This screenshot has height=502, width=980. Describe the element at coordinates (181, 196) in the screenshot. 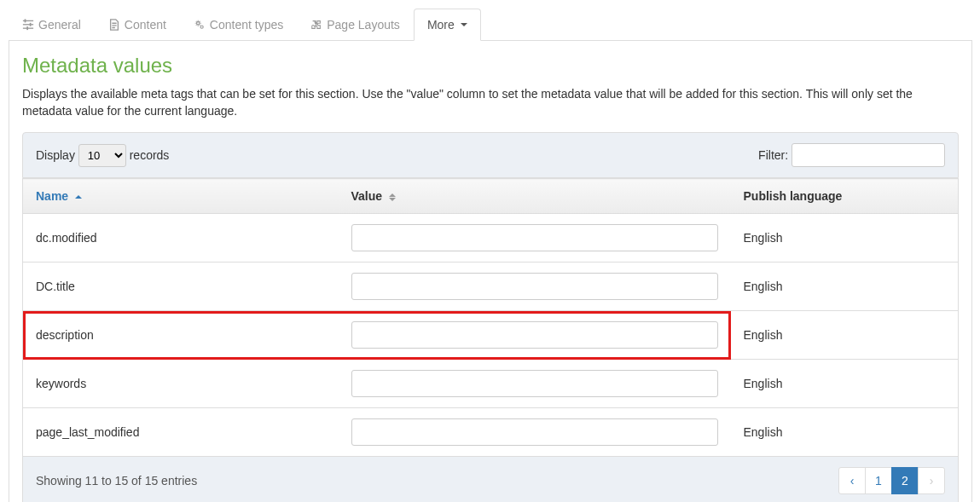

I see `column-header-name: Name` at that location.